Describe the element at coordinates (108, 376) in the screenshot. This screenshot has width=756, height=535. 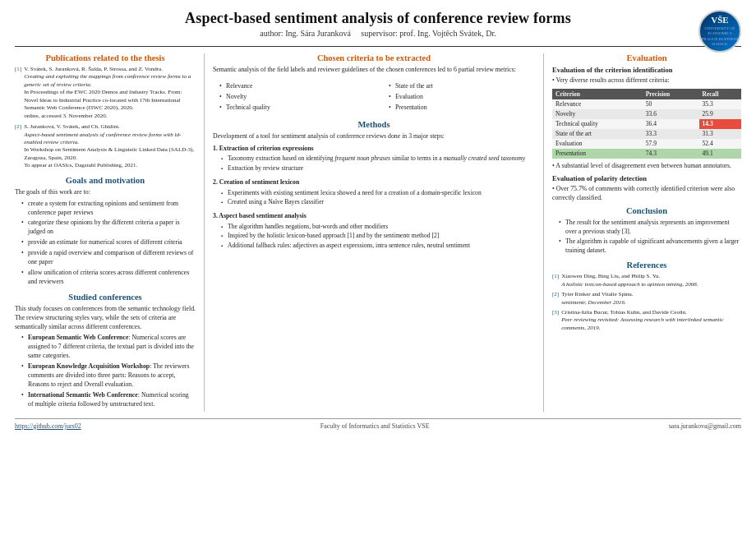
I see `conference-item: European Knowledge Acquisition Workshop:…` at that location.